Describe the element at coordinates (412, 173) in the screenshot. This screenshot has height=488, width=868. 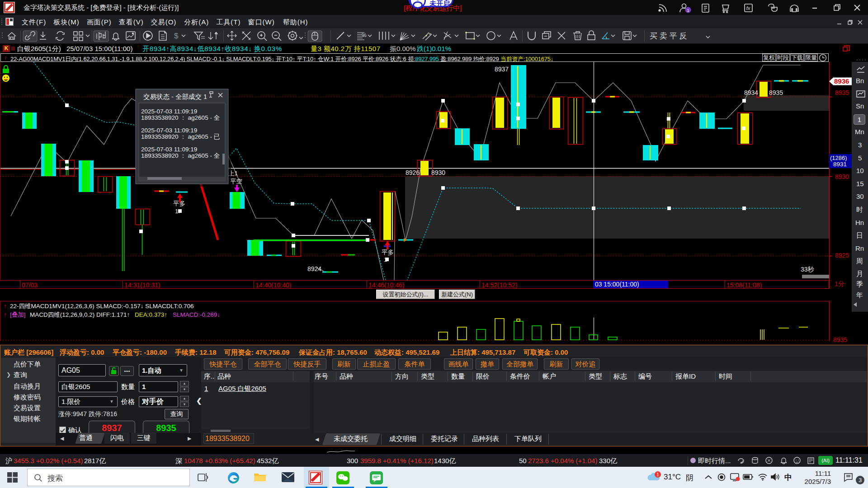
I see `svg-text: 8926` at that location.